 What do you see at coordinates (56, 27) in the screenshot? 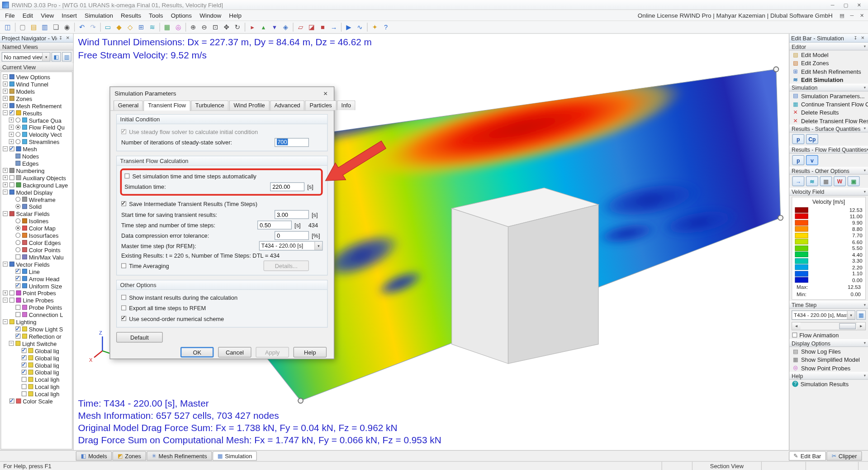
I see `toolbar-button-print: ❏` at bounding box center [56, 27].